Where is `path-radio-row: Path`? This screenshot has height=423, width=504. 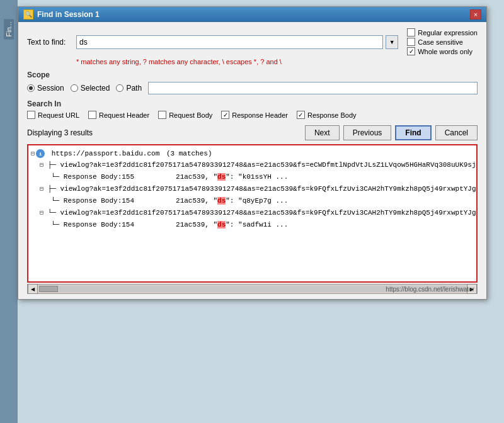
path-radio-row: Path is located at coordinates (129, 88).